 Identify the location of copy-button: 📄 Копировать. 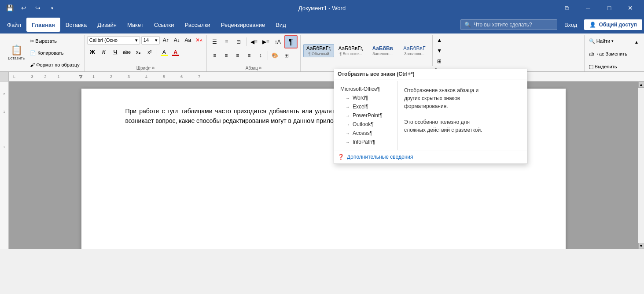
(55, 53).